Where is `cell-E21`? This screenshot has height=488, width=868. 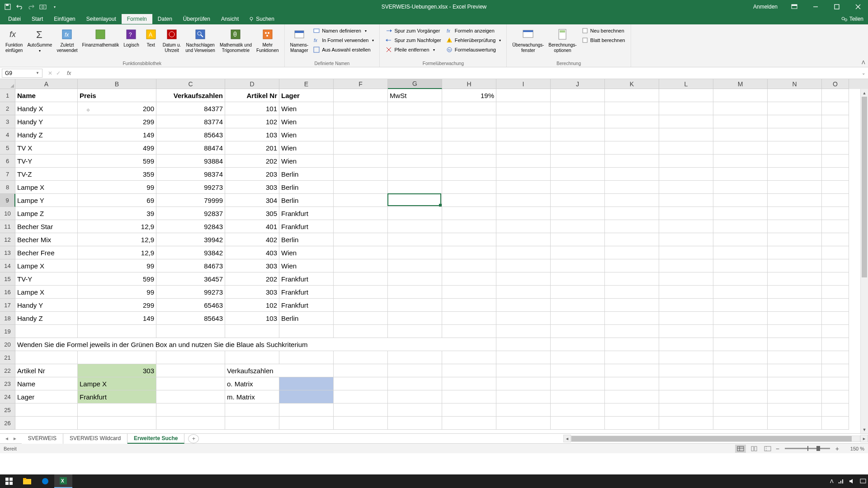
cell-E21 is located at coordinates (307, 358).